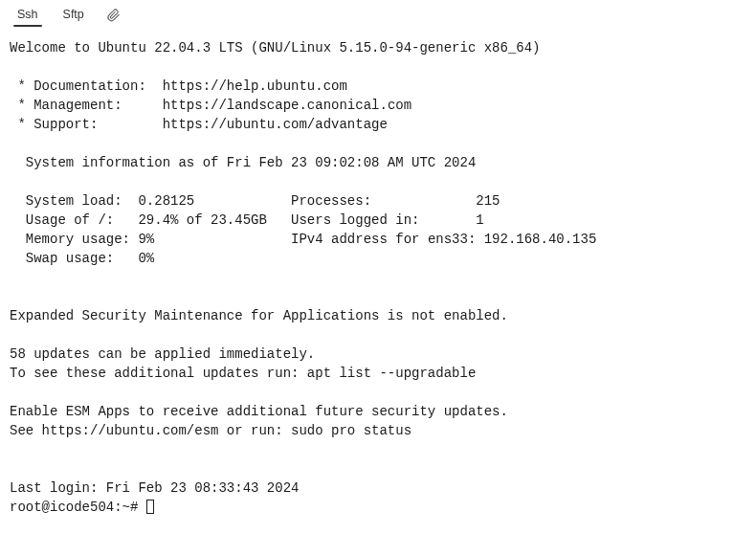 The image size is (756, 556). I want to click on esm-enable-line1: Enable ESM Apps to receive additional fu…, so click(258, 411).